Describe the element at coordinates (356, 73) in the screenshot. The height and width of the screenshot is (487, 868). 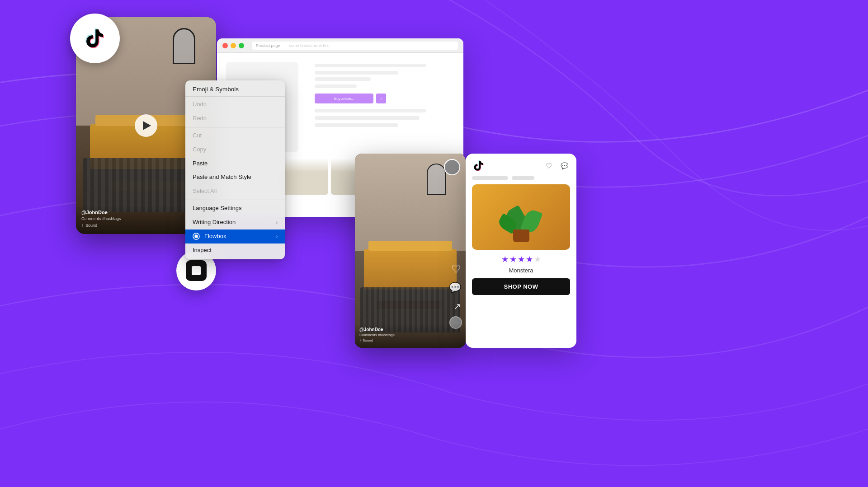
I see `browser-subtitle-line` at that location.